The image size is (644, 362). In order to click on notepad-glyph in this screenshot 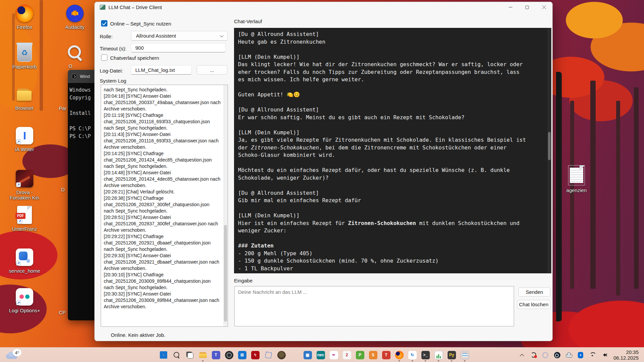, I will do `click(465, 355)`.